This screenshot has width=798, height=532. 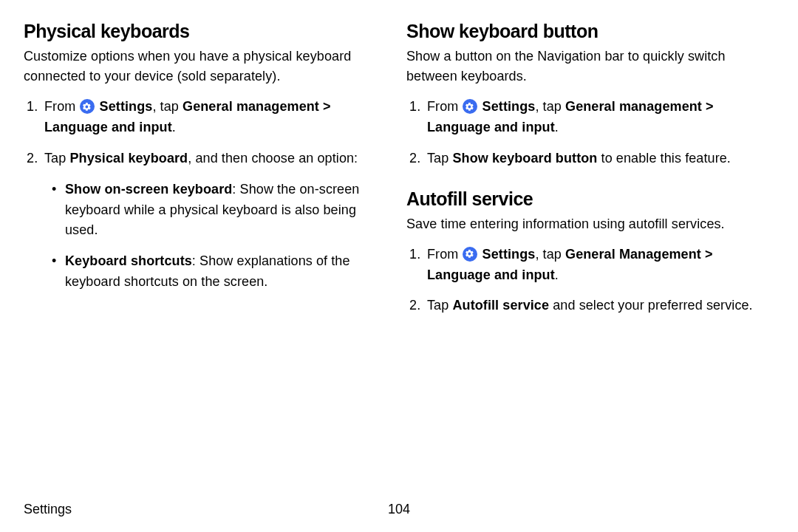 I want to click on intro-autofill-service: Save time entering information using aut…, so click(x=590, y=225).